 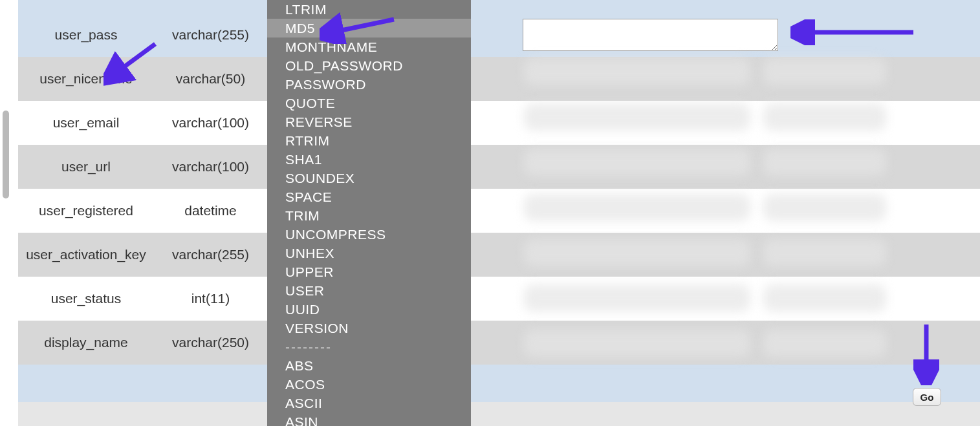 What do you see at coordinates (369, 66) in the screenshot?
I see `dropdown-option: OLD_PASSWORD` at bounding box center [369, 66].